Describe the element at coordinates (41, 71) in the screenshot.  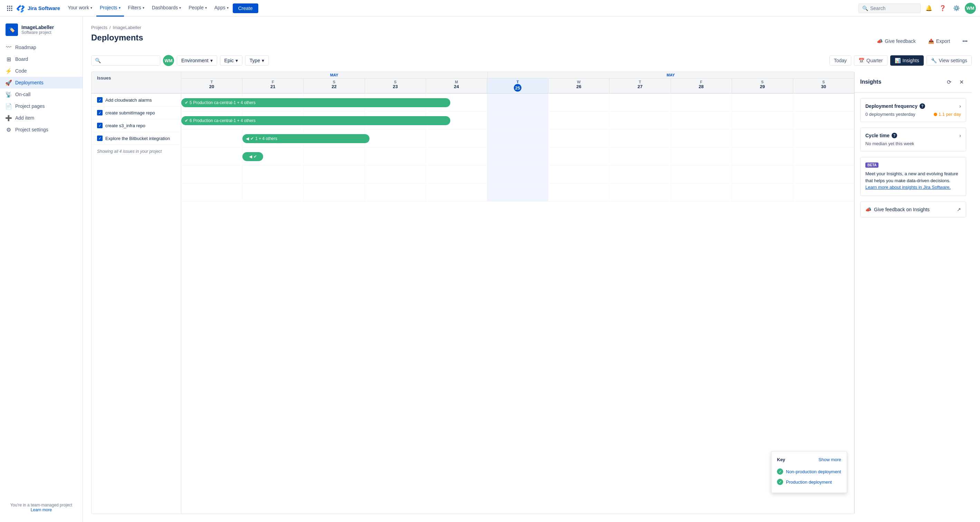
I see `sidebar-item-code: ⚡ Code` at that location.